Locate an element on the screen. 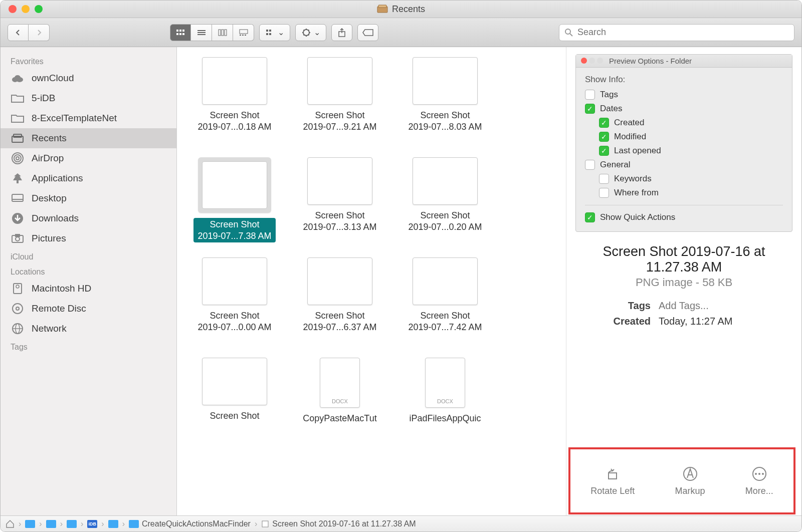  recents-title-icon is located at coordinates (382, 9).